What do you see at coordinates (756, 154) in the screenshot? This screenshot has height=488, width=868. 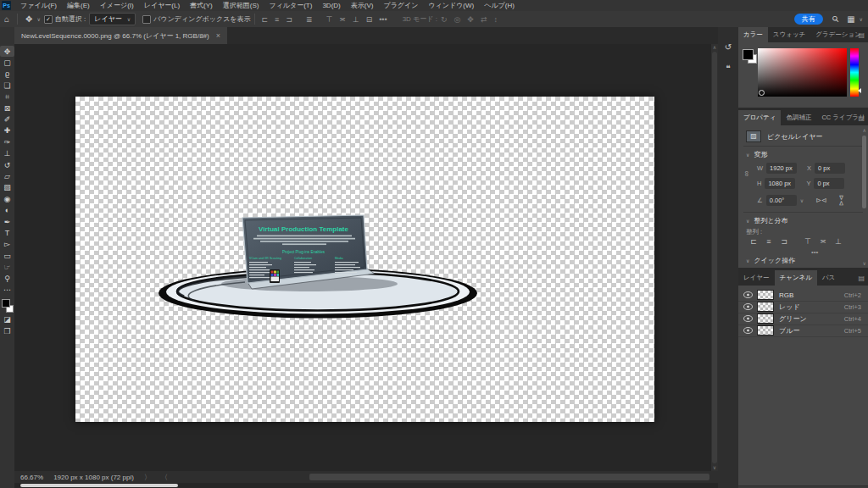 I see `transform-section-header: ∨ 変形` at bounding box center [756, 154].